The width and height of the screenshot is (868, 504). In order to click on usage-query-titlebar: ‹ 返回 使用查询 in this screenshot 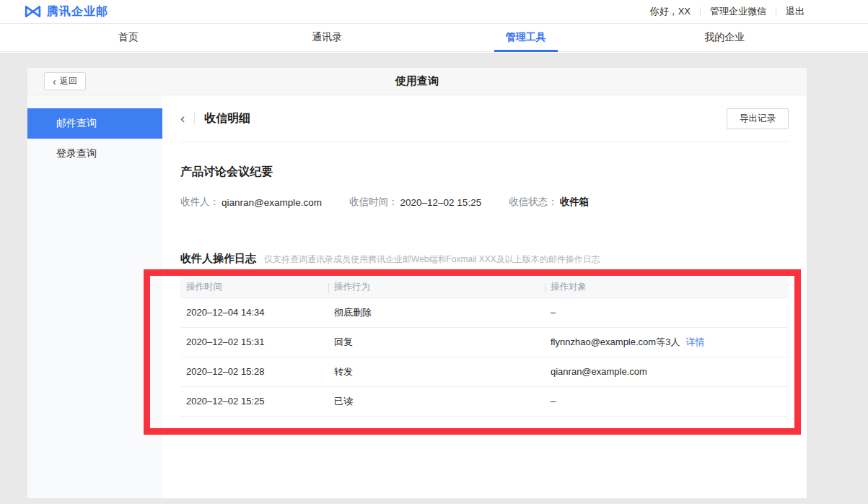, I will do `click(417, 82)`.